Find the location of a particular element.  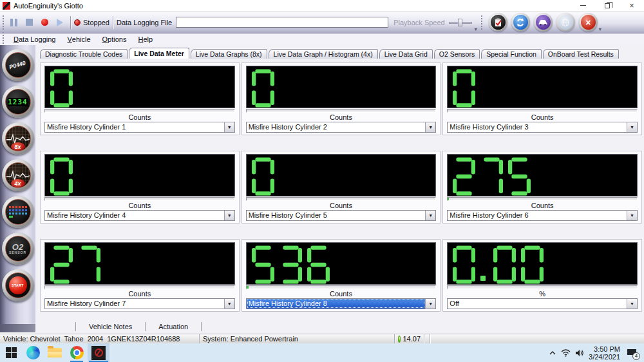

start-menu-button is located at coordinates (11, 353).